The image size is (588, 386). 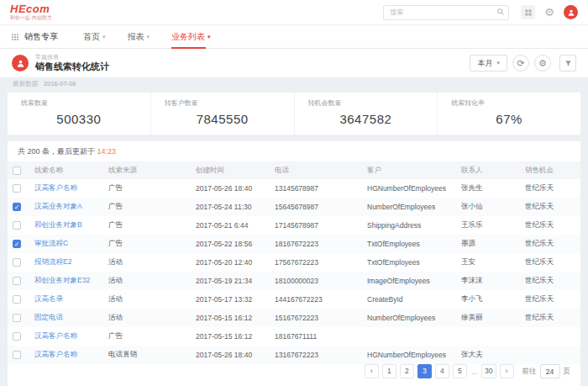 I want to click on page-button-4: 4, so click(x=442, y=372).